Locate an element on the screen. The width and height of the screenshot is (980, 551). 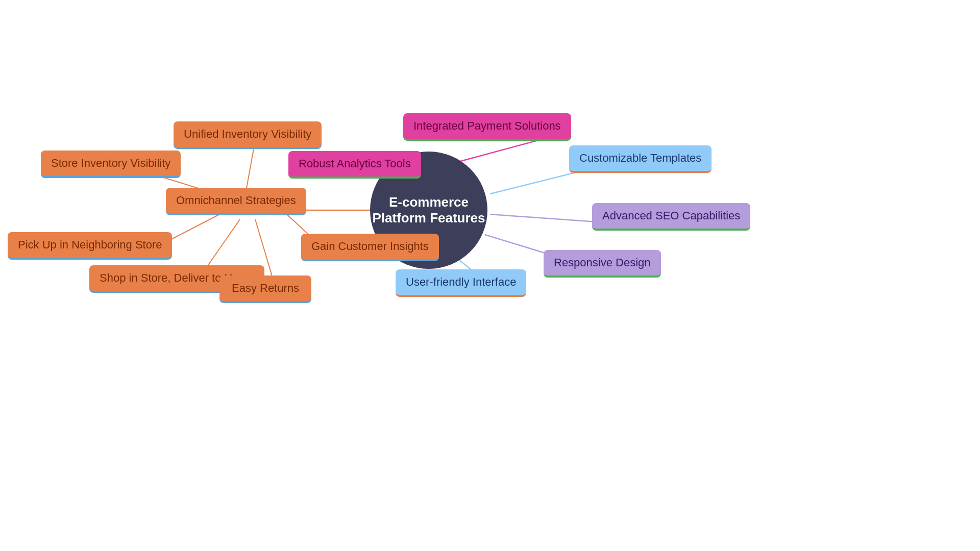
seo-label: Advanced SEO Capabilities is located at coordinates (671, 216).